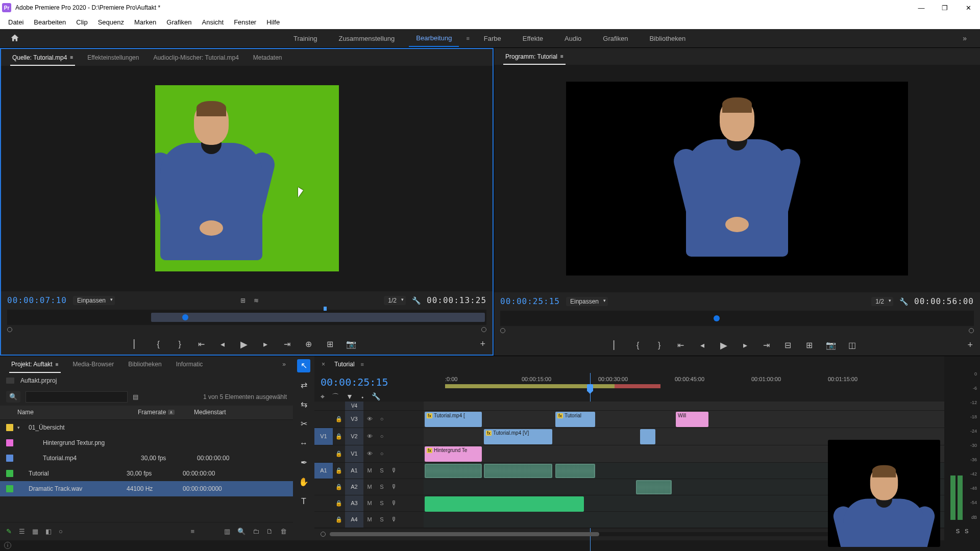 The image size is (980, 551). Describe the element at coordinates (395, 300) in the screenshot. I see `source-zoom-select: 1/2` at that location.